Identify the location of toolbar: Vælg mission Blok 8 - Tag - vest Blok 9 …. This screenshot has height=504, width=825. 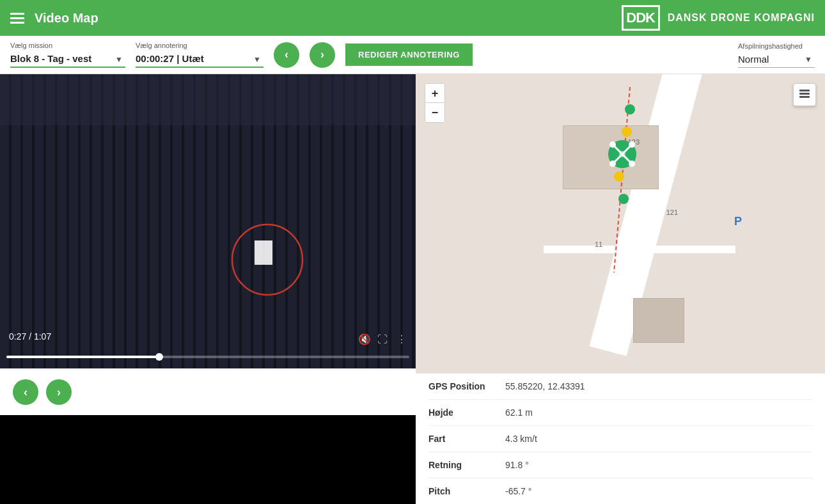
(412, 55).